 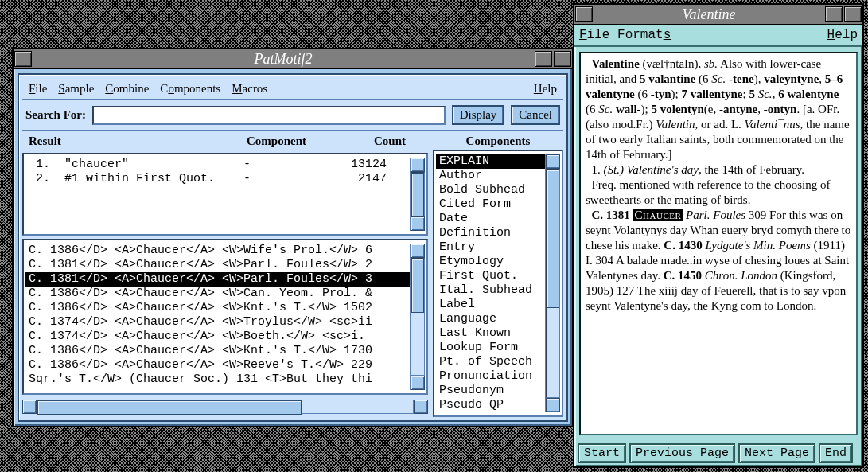 I want to click on start-button: Start, so click(x=601, y=454).